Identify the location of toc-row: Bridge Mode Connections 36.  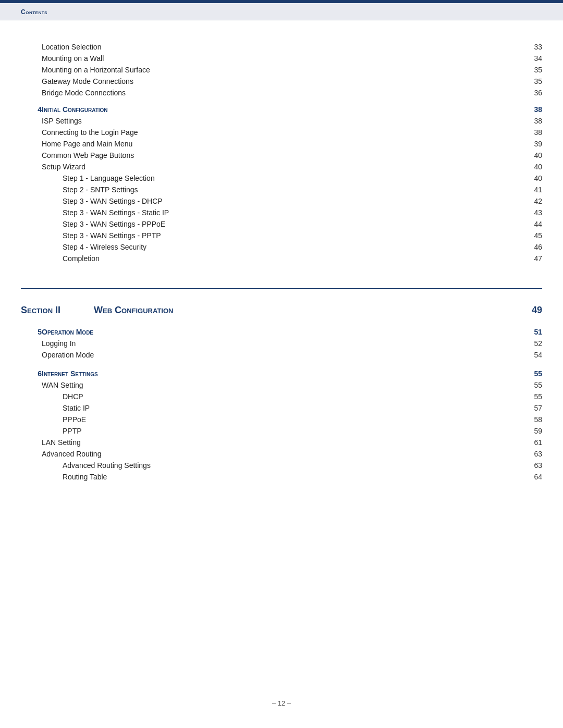
(282, 93).